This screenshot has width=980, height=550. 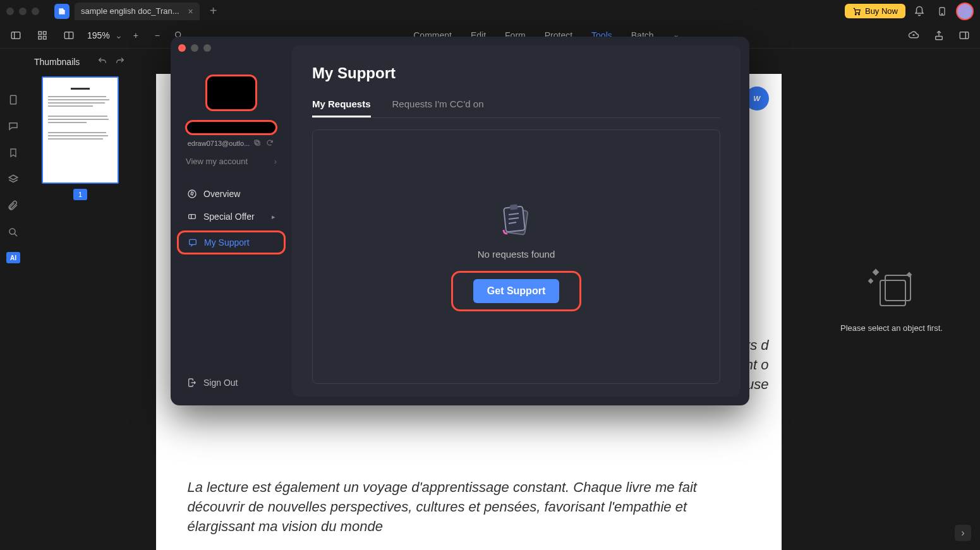 I want to click on right-panel-message: Please select an object first., so click(x=892, y=328).